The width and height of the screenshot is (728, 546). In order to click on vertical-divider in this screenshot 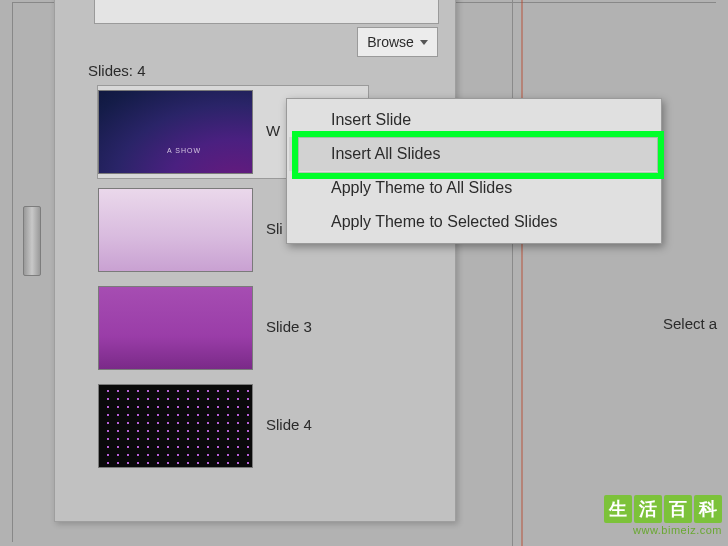, I will do `click(512, 273)`.